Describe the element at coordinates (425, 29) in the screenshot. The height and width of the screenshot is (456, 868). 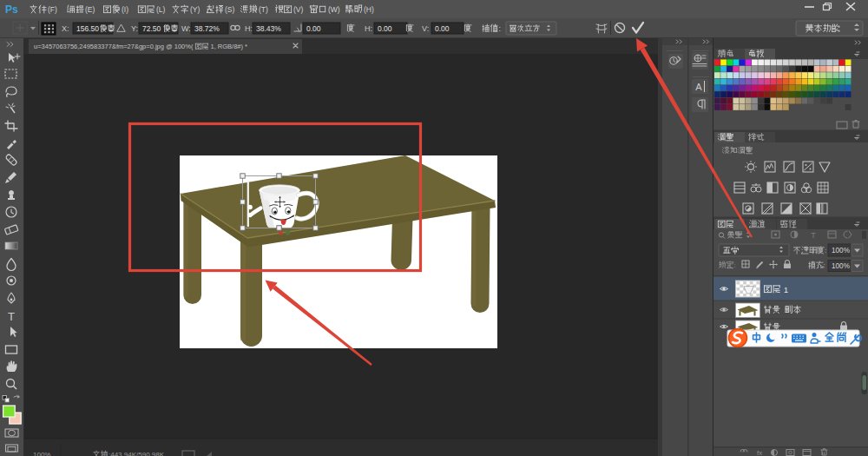
I see `svg-text: V:` at that location.